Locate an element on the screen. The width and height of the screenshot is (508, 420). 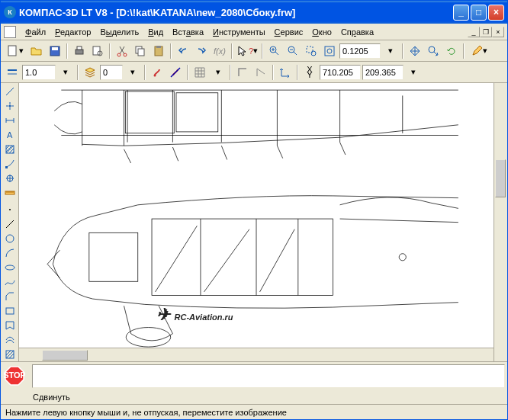
lineweight-input is located at coordinates (39, 72).